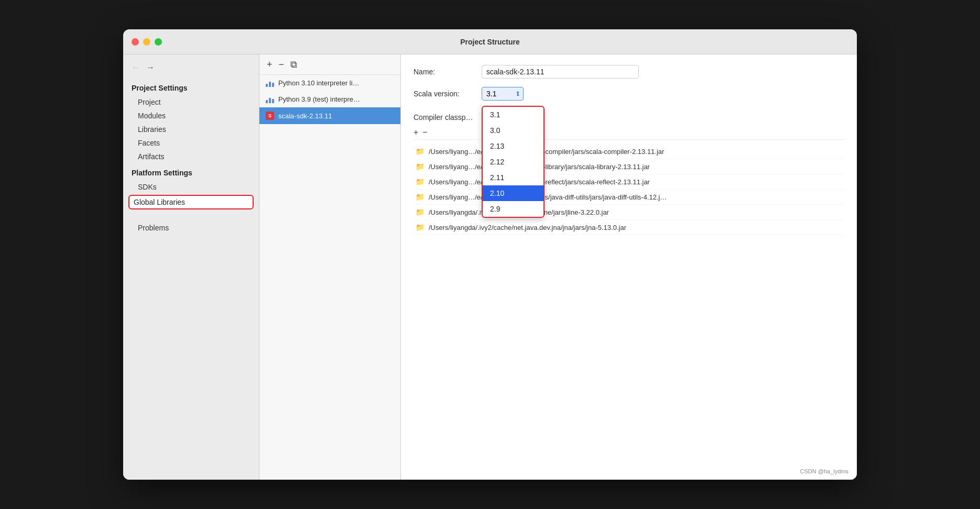  What do you see at coordinates (305, 116) in the screenshot?
I see `scala-sdk-label: scala-sdk-2.13.11` at bounding box center [305, 116].